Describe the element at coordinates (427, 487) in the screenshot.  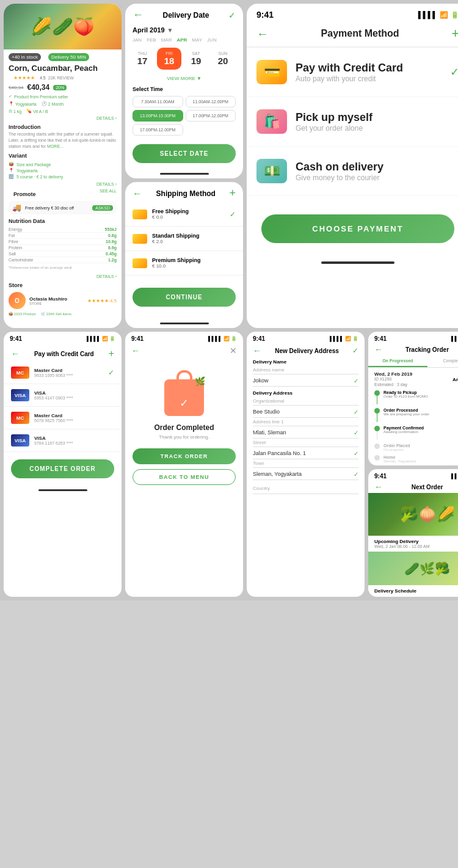
I see `no-title: Next Order` at that location.